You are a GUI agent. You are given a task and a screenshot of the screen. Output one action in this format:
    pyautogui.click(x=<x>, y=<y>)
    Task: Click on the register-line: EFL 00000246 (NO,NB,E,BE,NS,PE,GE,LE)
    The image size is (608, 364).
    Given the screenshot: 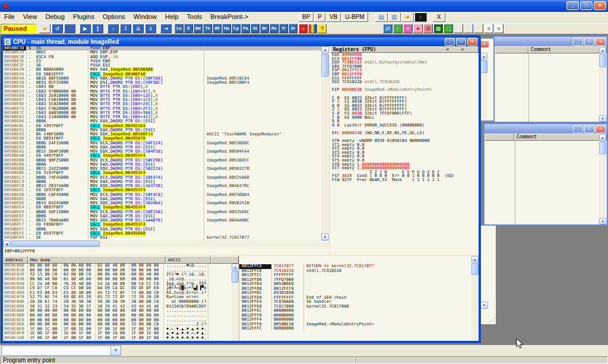 What is the action you would take?
    pyautogui.click(x=404, y=133)
    